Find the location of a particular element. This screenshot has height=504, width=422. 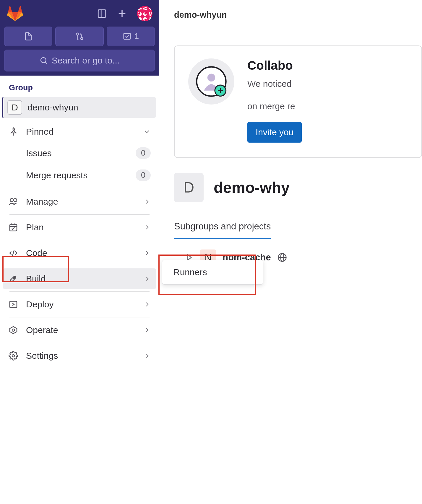

sidebar-item-manage: Manage is located at coordinates (79, 202).